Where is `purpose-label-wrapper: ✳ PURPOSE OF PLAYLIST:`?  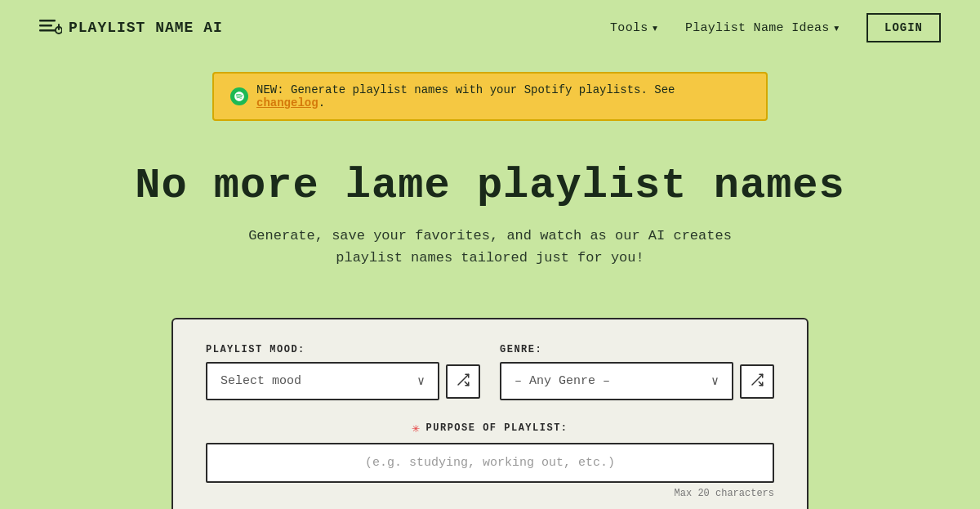 purpose-label-wrapper: ✳ PURPOSE OF PLAYLIST: is located at coordinates (490, 428).